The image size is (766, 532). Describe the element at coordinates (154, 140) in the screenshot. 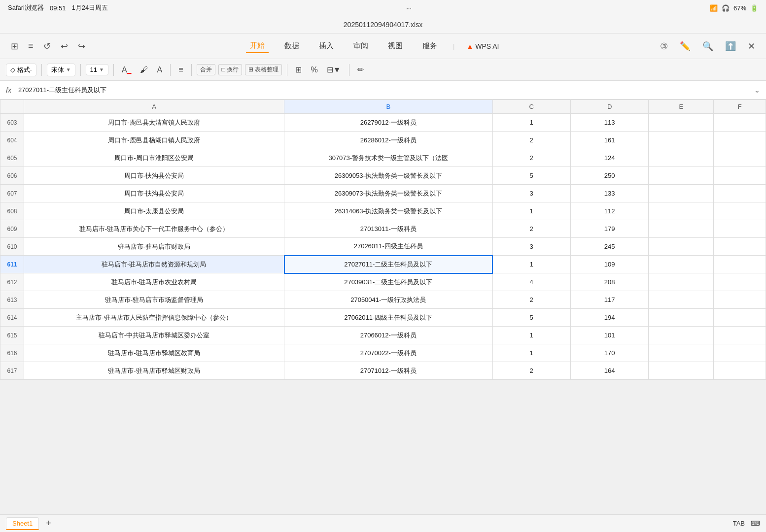

I see `cell-a: 周口市-鹿邑县杨湖口镇人民政府` at that location.